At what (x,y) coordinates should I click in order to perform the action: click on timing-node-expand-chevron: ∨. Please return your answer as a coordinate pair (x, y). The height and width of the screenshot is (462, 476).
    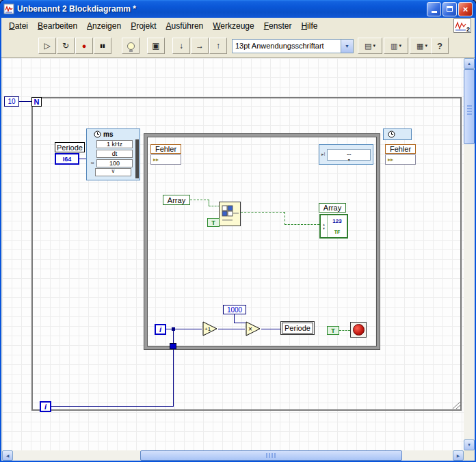
    Looking at the image, I should click on (114, 172).